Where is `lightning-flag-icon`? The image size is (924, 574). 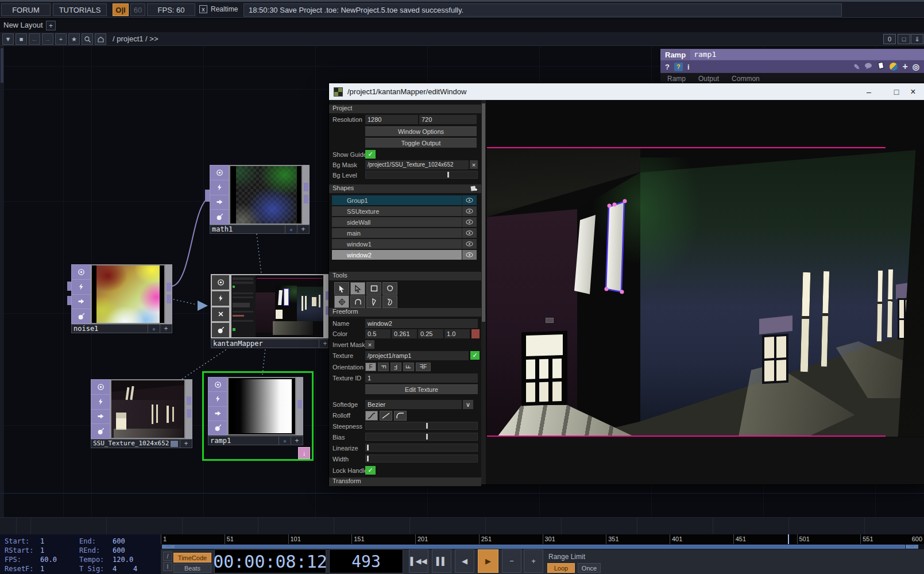
lightning-flag-icon is located at coordinates (81, 287).